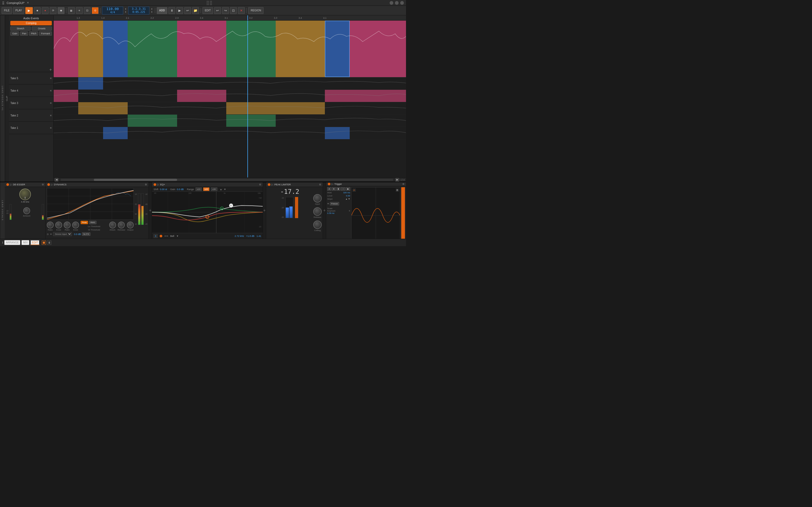  I want to click on record-mode-button: ⊙, so click(95, 11).